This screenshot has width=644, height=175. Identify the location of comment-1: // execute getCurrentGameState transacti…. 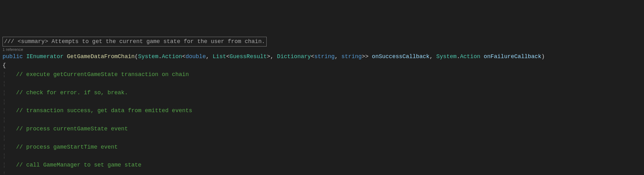
(102, 74).